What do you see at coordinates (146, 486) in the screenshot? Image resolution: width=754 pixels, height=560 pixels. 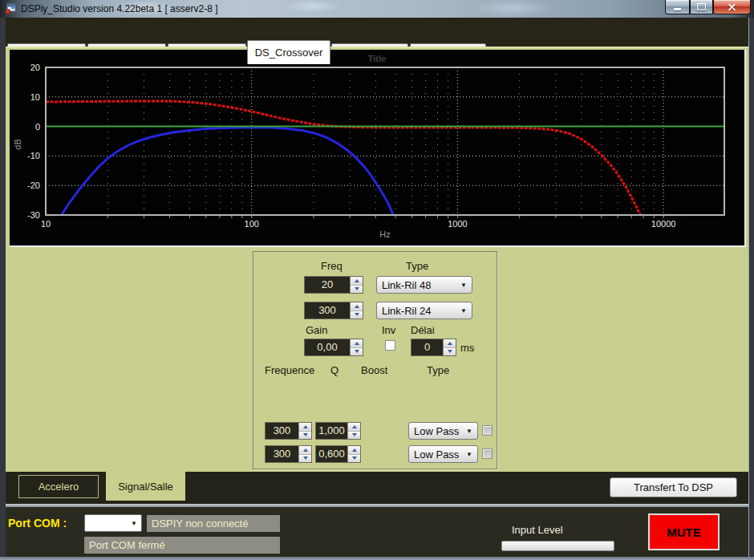 I see `subtab-label: Signal/Salle` at bounding box center [146, 486].